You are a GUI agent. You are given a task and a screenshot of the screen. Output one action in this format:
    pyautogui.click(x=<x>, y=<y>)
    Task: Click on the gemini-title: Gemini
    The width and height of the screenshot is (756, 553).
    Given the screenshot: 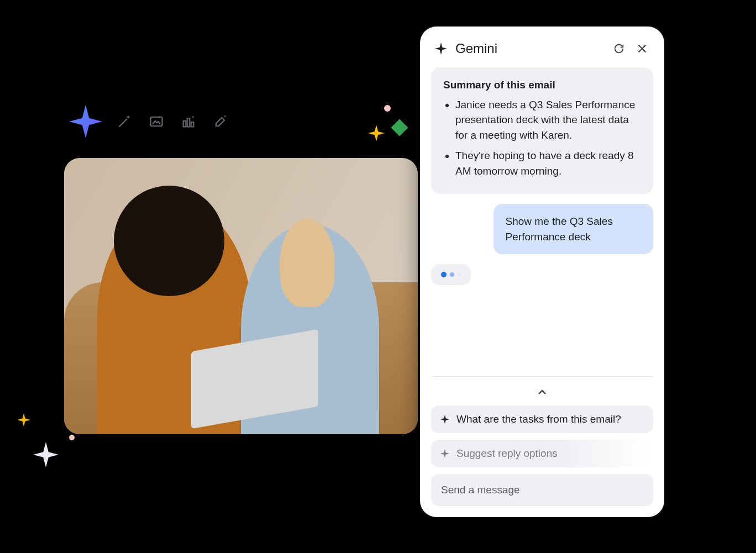 What is the action you would take?
    pyautogui.click(x=529, y=49)
    